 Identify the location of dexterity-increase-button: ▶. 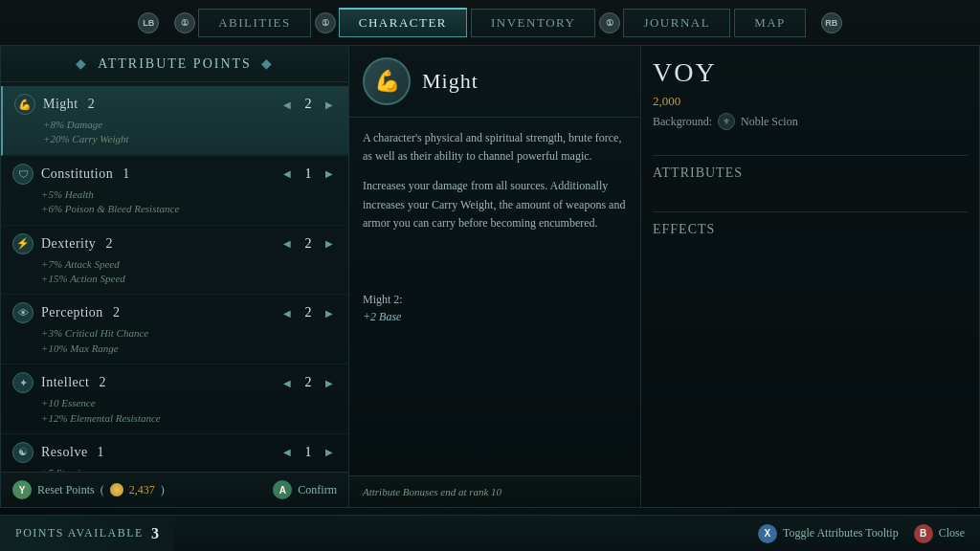
(329, 244).